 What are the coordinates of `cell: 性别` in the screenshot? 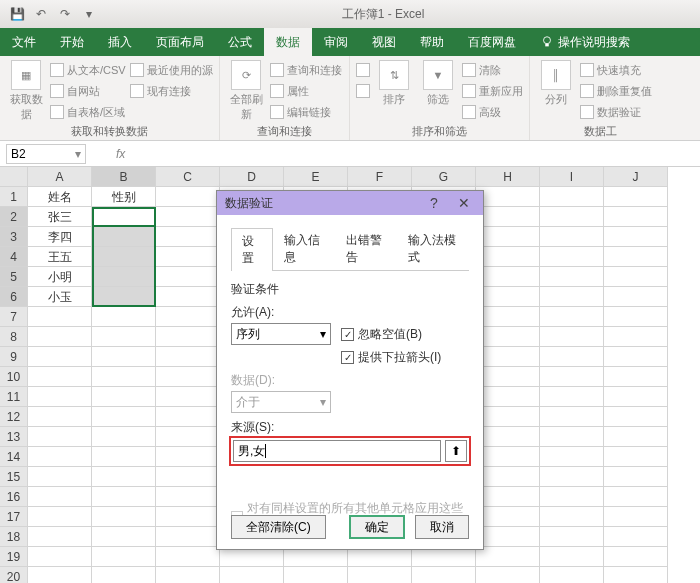 It's located at (124, 197).